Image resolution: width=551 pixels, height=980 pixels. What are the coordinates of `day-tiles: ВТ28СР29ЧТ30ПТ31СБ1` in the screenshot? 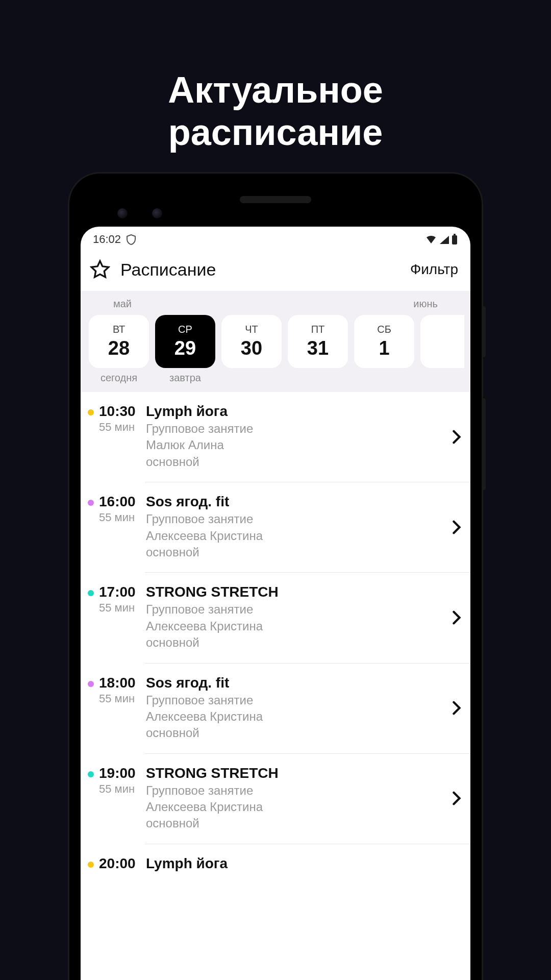 It's located at (276, 341).